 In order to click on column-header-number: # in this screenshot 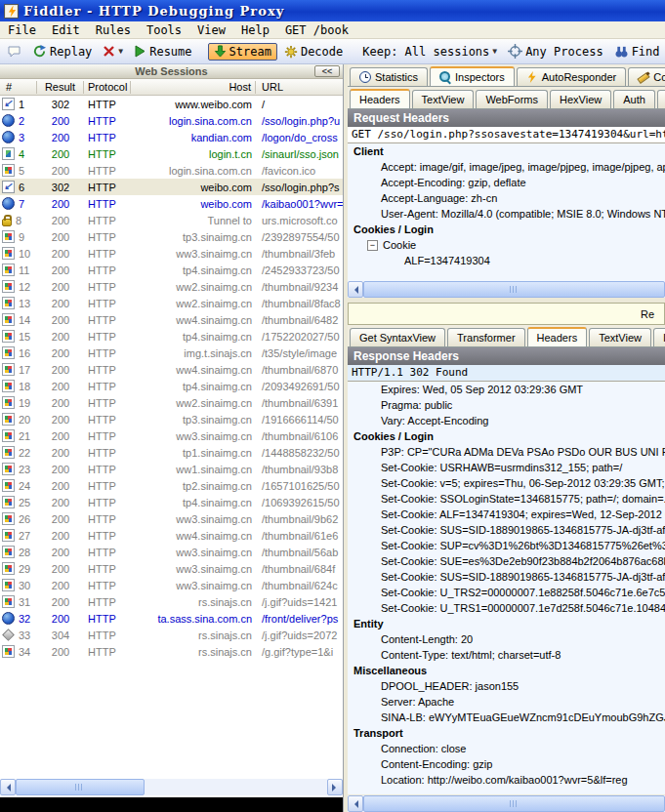, I will do `click(19, 88)`.